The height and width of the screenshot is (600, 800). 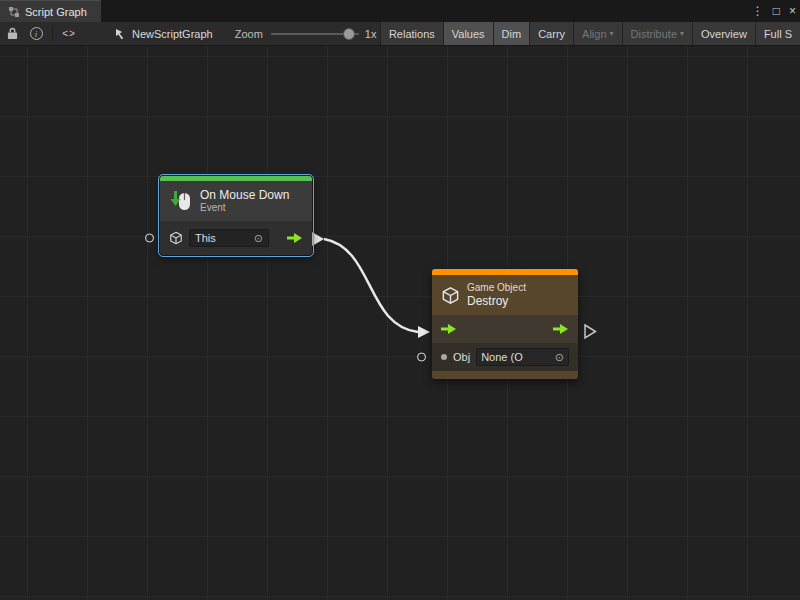 What do you see at coordinates (52, 34) in the screenshot?
I see `toolbar-separator` at bounding box center [52, 34].